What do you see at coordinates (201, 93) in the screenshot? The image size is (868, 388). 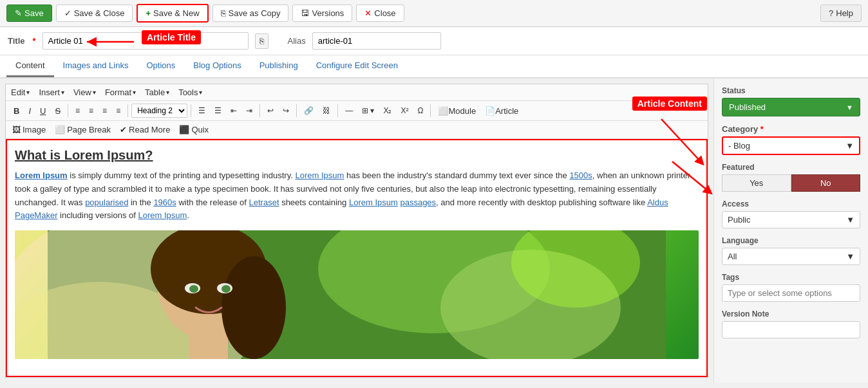 I see `tools-arrow: ▾` at bounding box center [201, 93].